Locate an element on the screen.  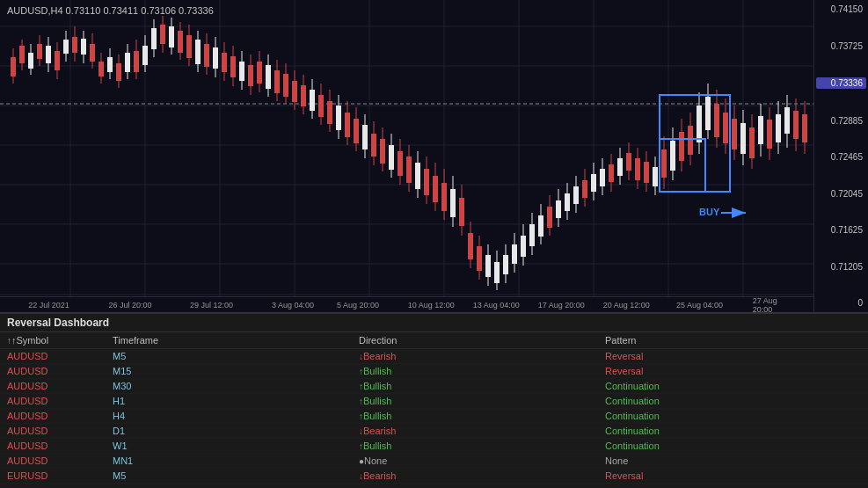
cell-timeframe: M5 is located at coordinates (236, 356).